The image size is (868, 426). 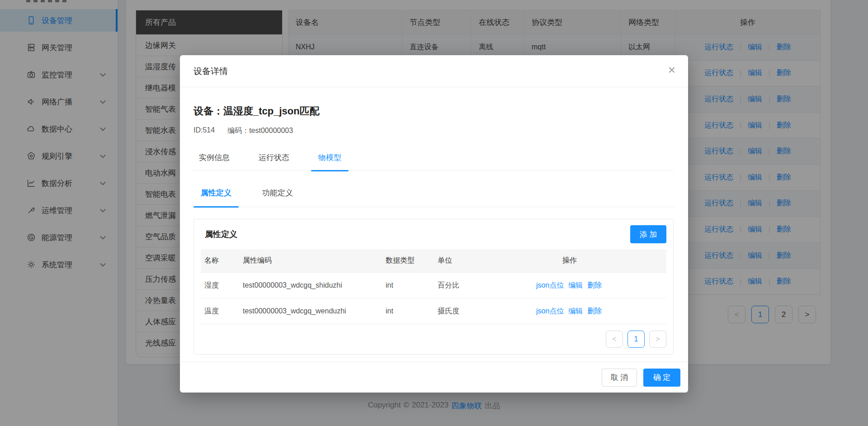 What do you see at coordinates (216, 193) in the screenshot?
I see `subtab-attribute-definition: 属性定义` at bounding box center [216, 193].